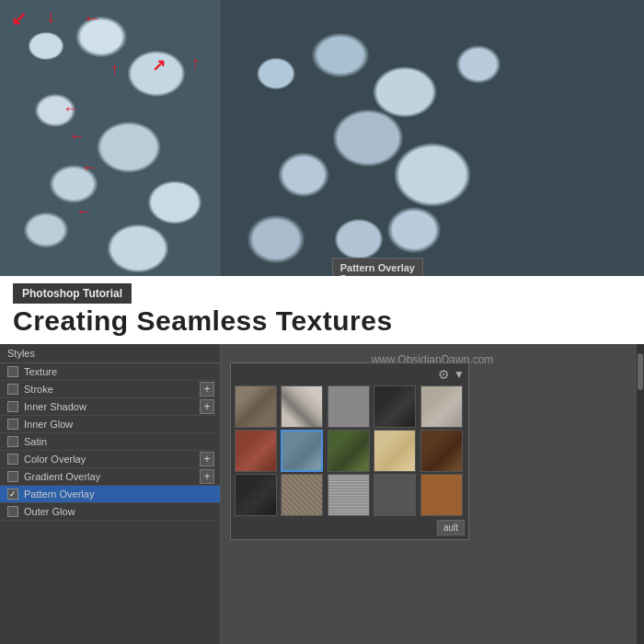 The image size is (644, 644). I want to click on style-item-stroke: Stroke+, so click(110, 390).